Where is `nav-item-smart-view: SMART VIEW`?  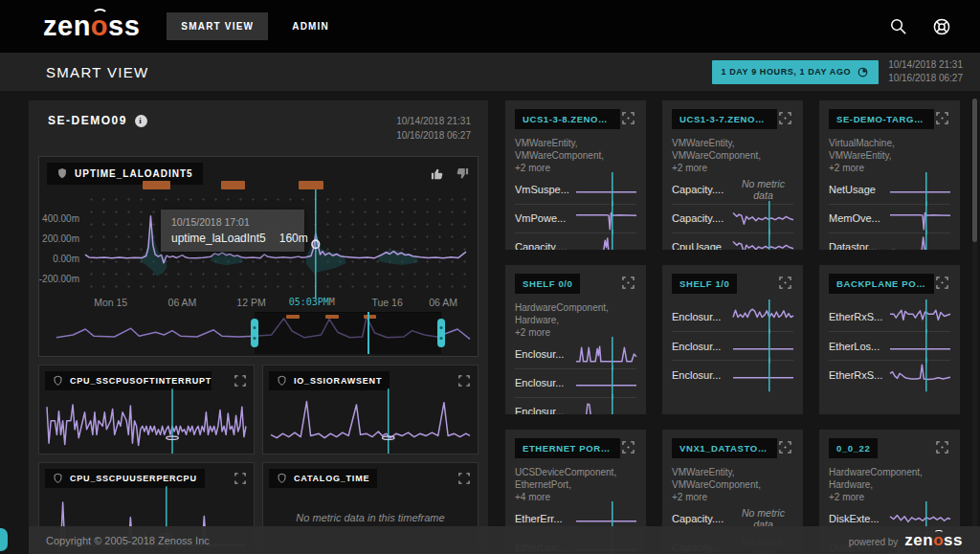 nav-item-smart-view: SMART VIEW is located at coordinates (217, 27).